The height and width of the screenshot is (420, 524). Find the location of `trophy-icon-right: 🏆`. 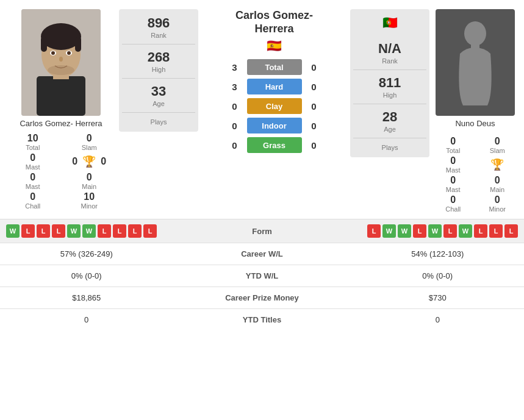

trophy-icon-right: 🏆 is located at coordinates (497, 165).